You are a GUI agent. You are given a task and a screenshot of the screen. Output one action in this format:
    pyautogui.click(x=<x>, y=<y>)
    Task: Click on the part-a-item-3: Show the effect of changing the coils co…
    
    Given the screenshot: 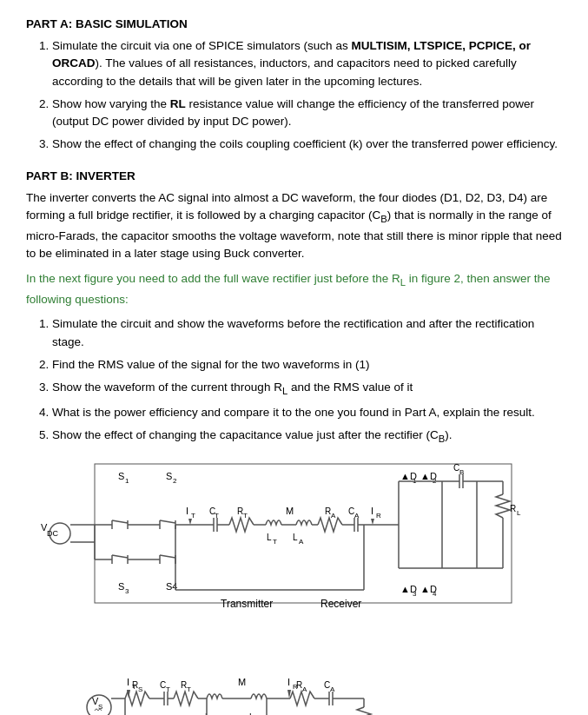 What is the action you would take?
    pyautogui.click(x=307, y=144)
    